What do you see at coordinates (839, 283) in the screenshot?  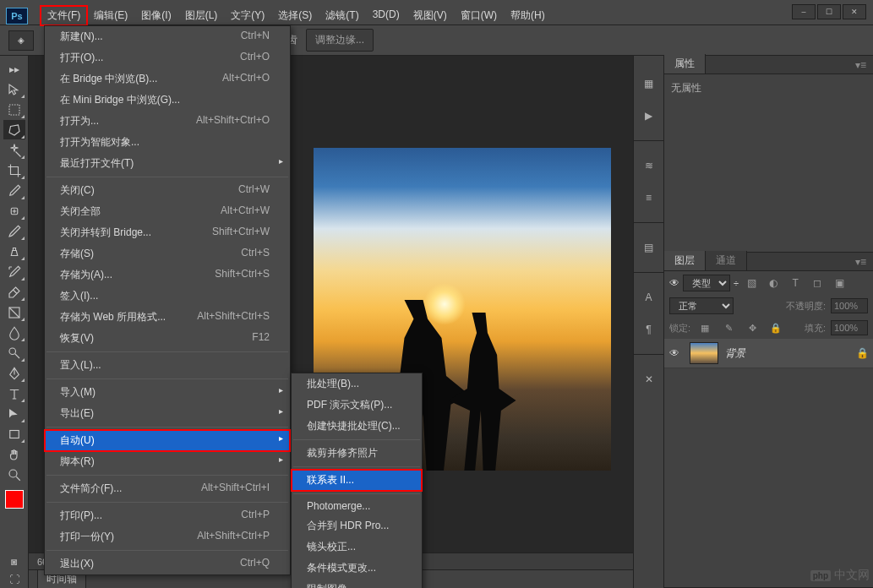 I see `filter-smart-icon: ▣` at bounding box center [839, 283].